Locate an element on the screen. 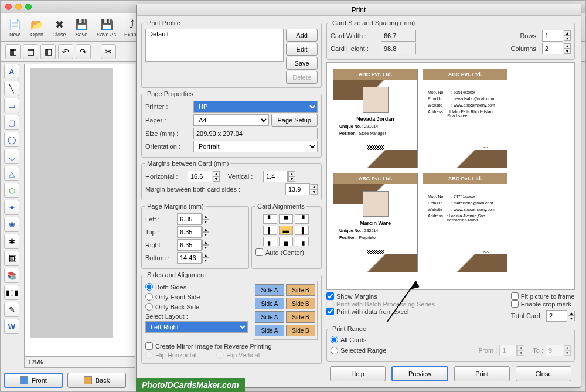  crop-mark-checkbox is located at coordinates (515, 304).